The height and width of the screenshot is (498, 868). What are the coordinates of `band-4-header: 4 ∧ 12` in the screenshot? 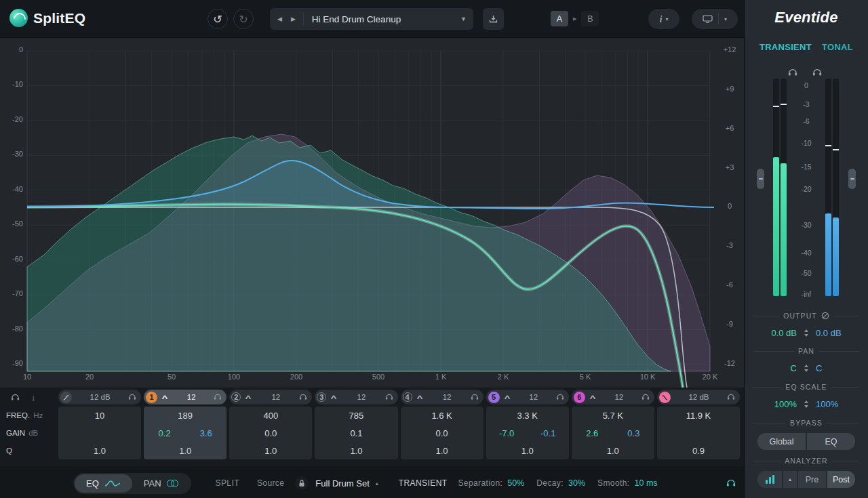 It's located at (442, 397).